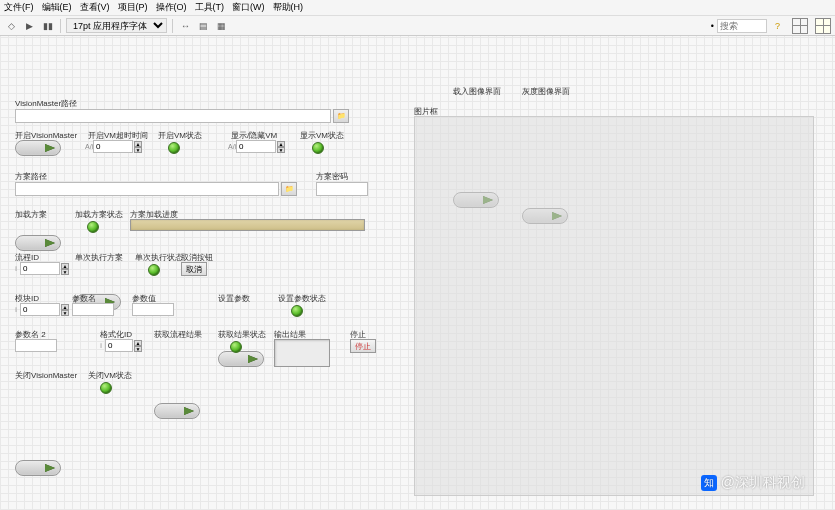 The width and height of the screenshot is (835, 510). Describe the element at coordinates (40, 310) in the screenshot. I see `module-id-input: i▲▼` at that location.